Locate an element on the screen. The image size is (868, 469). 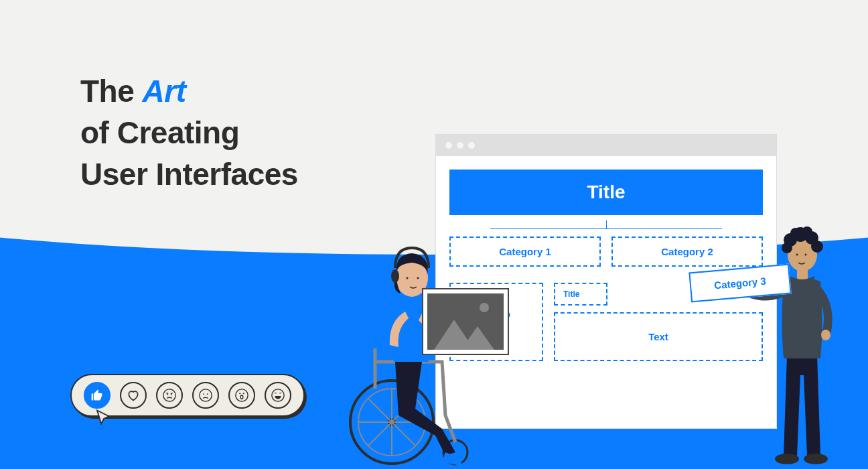
cursor-icon is located at coordinates (104, 419).